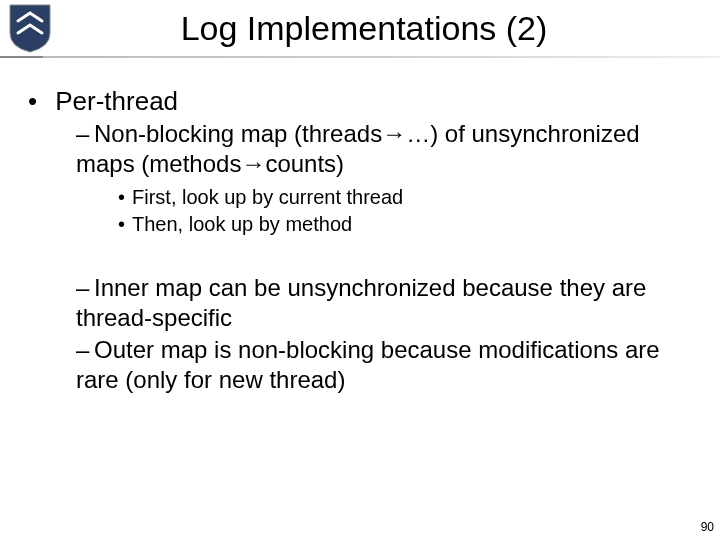 Image resolution: width=720 pixels, height=540 pixels. I want to click on page-number: 90, so click(708, 527).